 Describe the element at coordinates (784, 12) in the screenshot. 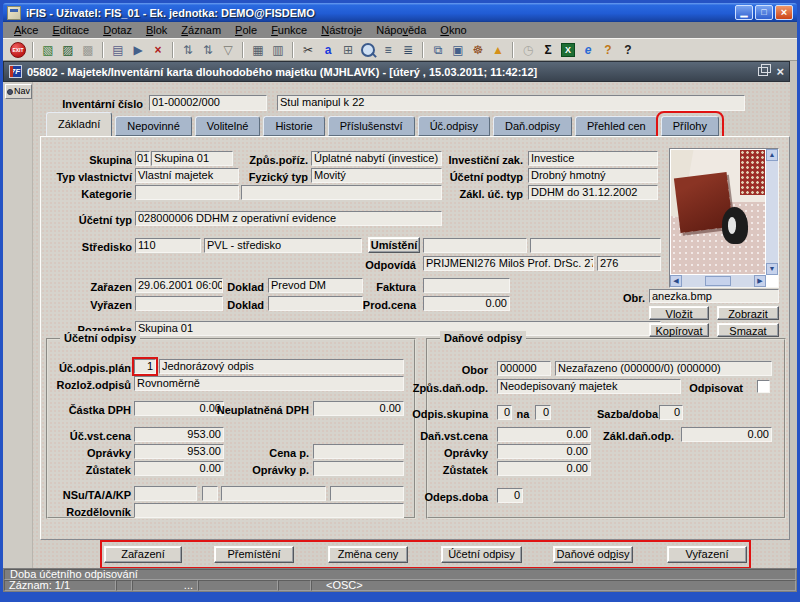

I see `close-button-icon: ×` at that location.